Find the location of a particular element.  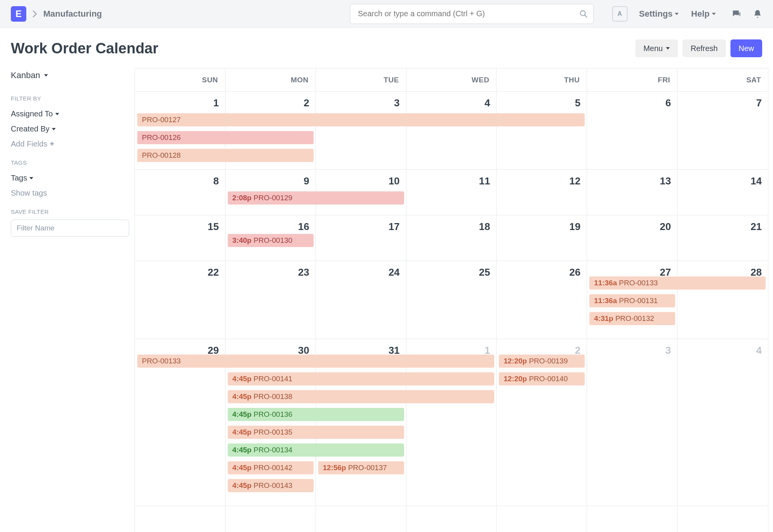

settings-menu: Settings is located at coordinates (659, 14).